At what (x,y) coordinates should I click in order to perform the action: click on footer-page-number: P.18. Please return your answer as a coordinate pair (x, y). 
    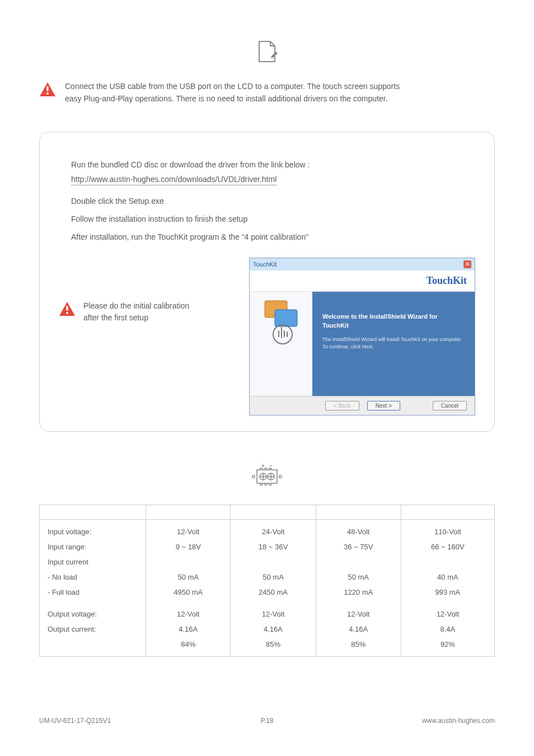
    Looking at the image, I should click on (266, 721).